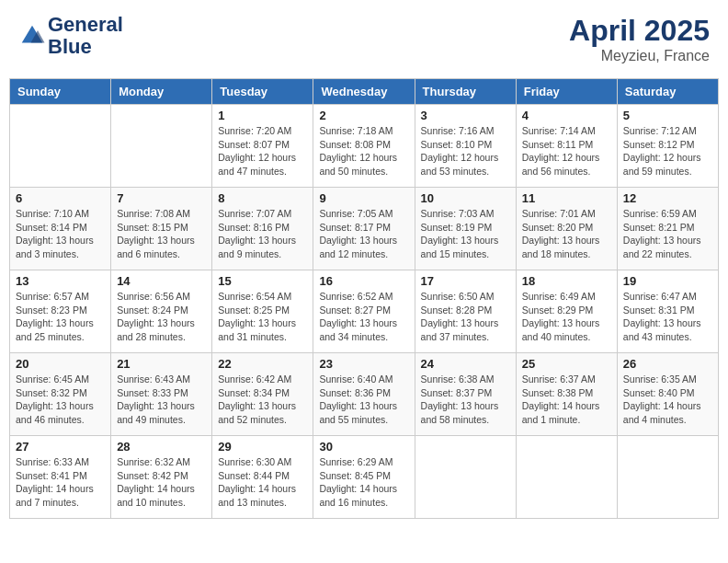  What do you see at coordinates (566, 312) in the screenshot?
I see `calendar-cell: 18Sunrise: 6:49 AM Sunset: 8:29 PM Dayli…` at bounding box center [566, 312].